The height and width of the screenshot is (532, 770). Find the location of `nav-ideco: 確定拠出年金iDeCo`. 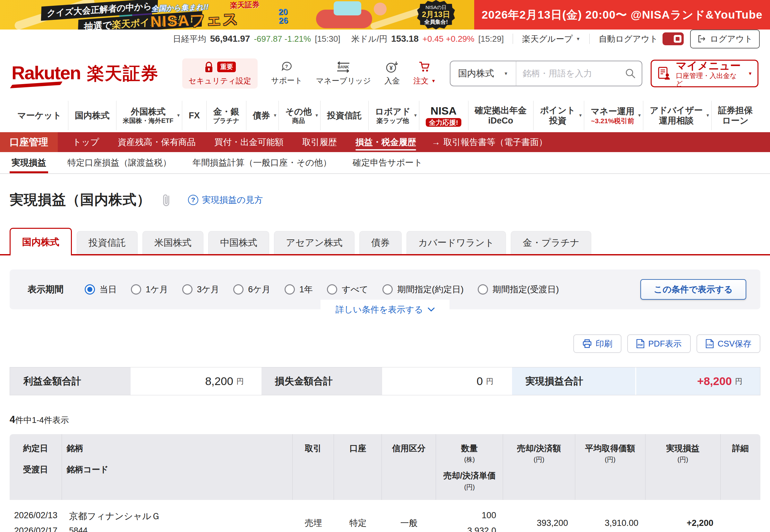

nav-ideco: 確定拠出年金iDeCo is located at coordinates (501, 115).